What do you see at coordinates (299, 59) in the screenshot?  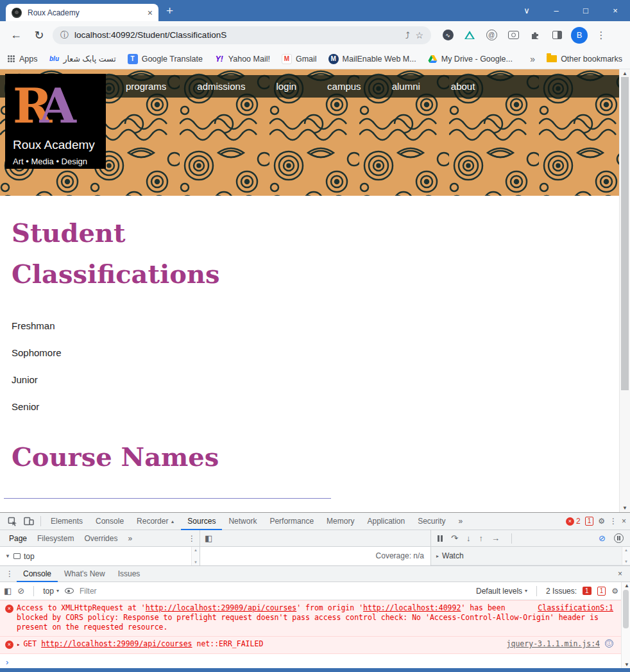 I see `bookmark-item: M Gmail` at bounding box center [299, 59].